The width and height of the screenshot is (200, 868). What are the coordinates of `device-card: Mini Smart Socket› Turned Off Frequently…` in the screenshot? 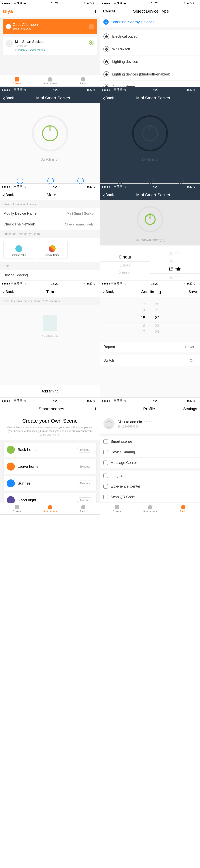 It's located at (50, 46).